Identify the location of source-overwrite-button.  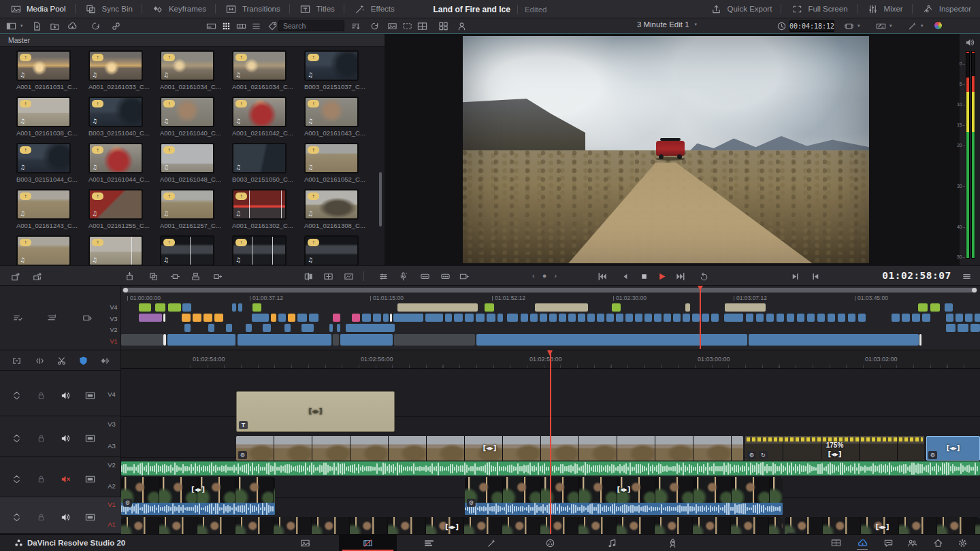
(308, 276).